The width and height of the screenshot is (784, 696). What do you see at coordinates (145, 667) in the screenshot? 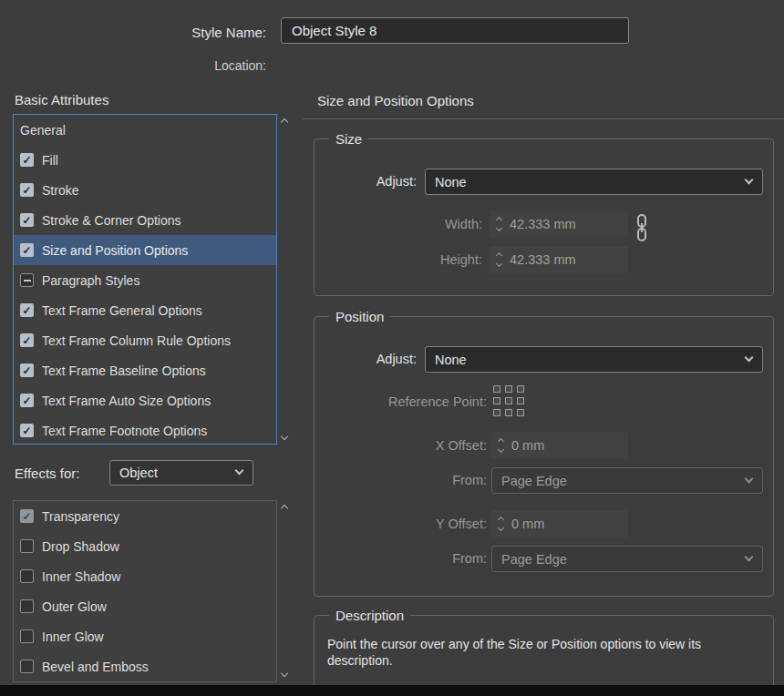
I see `list-item-bevel-and-emboss: Bevel and Emboss` at bounding box center [145, 667].